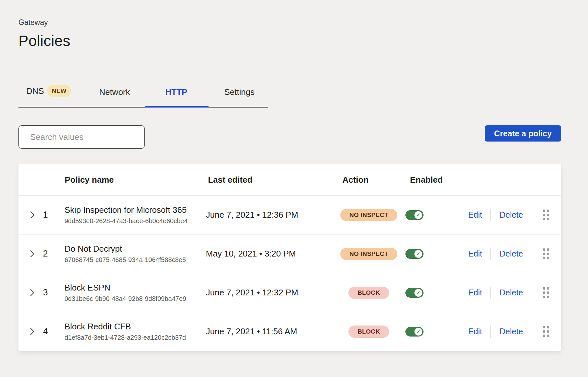 Image resolution: width=588 pixels, height=377 pixels. What do you see at coordinates (46, 215) in the screenshot?
I see `row-index: 1` at bounding box center [46, 215].